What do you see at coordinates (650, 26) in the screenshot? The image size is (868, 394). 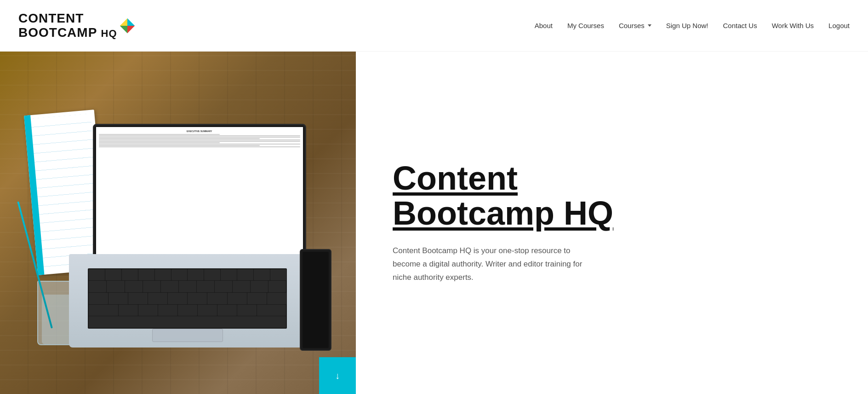 I see `chevron-down-icon` at bounding box center [650, 26].